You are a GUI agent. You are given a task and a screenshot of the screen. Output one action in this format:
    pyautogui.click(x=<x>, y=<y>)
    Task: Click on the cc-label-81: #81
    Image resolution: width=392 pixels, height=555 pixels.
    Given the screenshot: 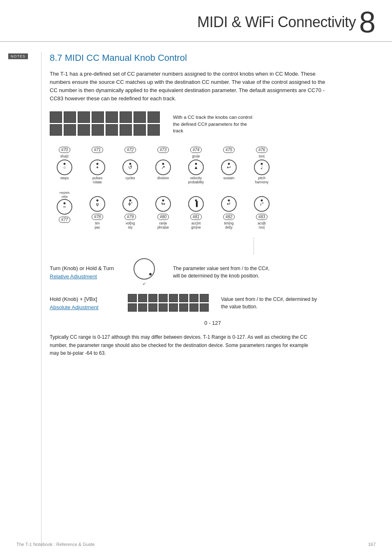 What is the action you would take?
    pyautogui.click(x=196, y=217)
    